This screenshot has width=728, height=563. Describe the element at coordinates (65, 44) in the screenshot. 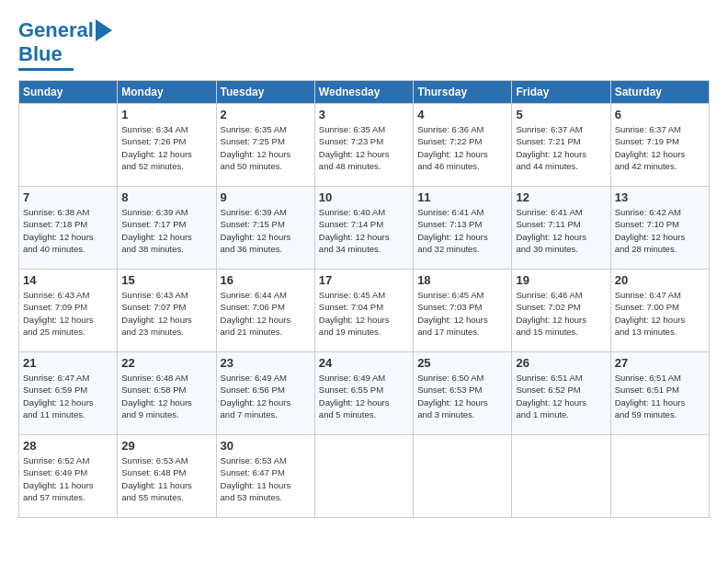

I see `logo: General Blue` at that location.